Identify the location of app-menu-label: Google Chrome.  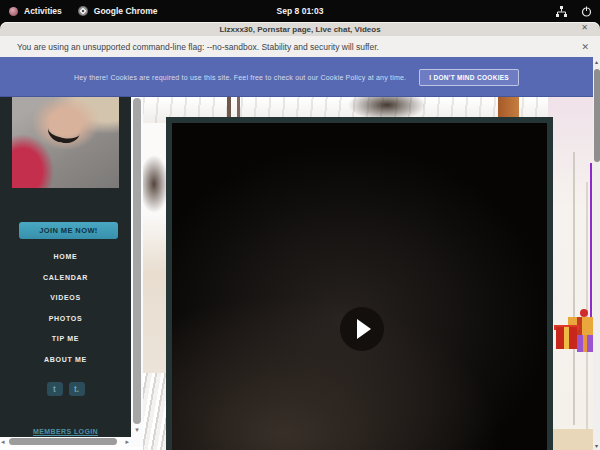
(126, 11).